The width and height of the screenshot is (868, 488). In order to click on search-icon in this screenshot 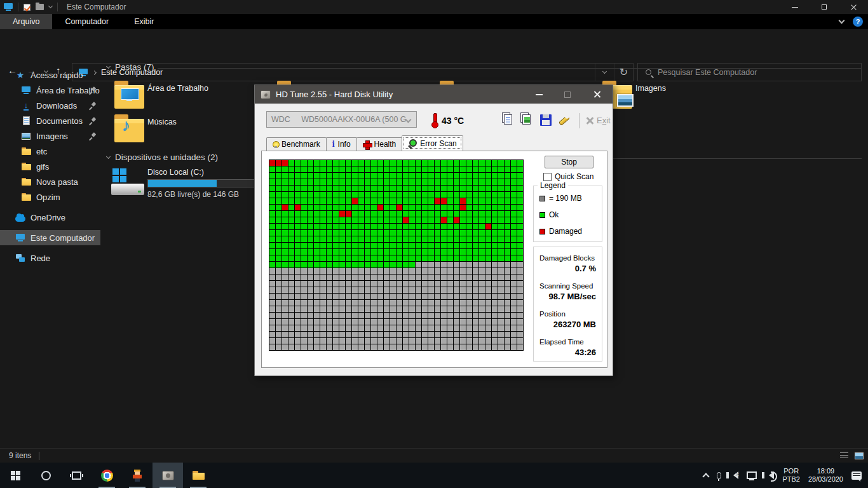, I will do `click(648, 72)`.